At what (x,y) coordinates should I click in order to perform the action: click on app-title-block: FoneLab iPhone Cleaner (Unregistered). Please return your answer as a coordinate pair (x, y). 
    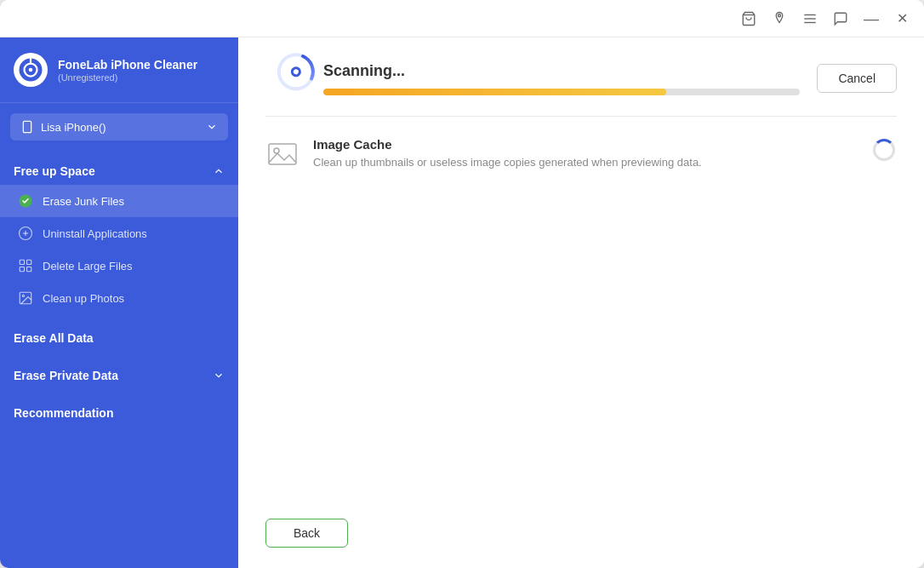
    Looking at the image, I should click on (128, 70).